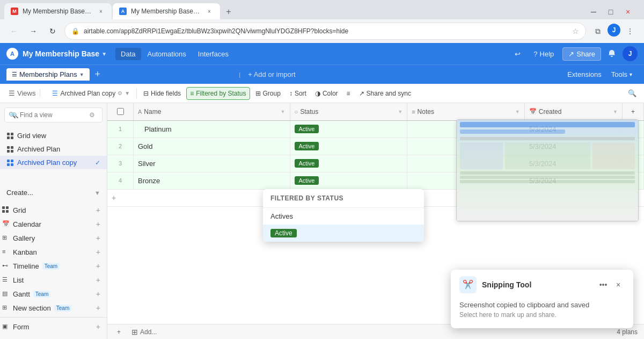  I want to click on col-header-created: 📅 Created ▼, so click(573, 112).